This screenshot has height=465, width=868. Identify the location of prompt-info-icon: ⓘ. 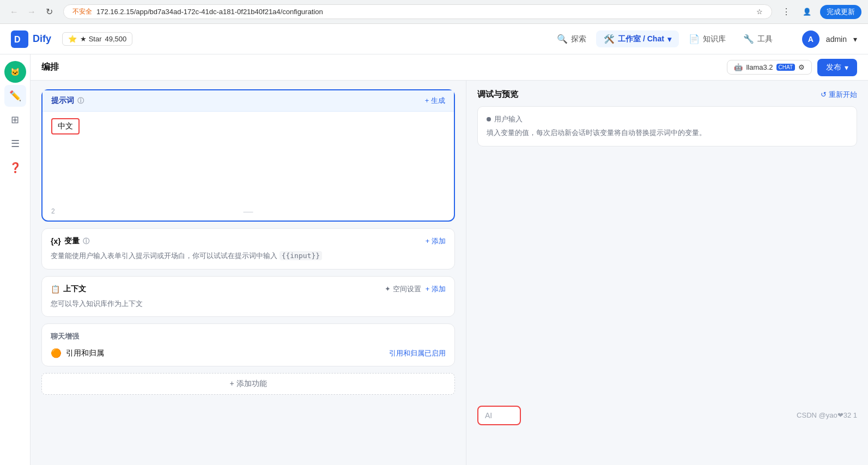
(81, 101).